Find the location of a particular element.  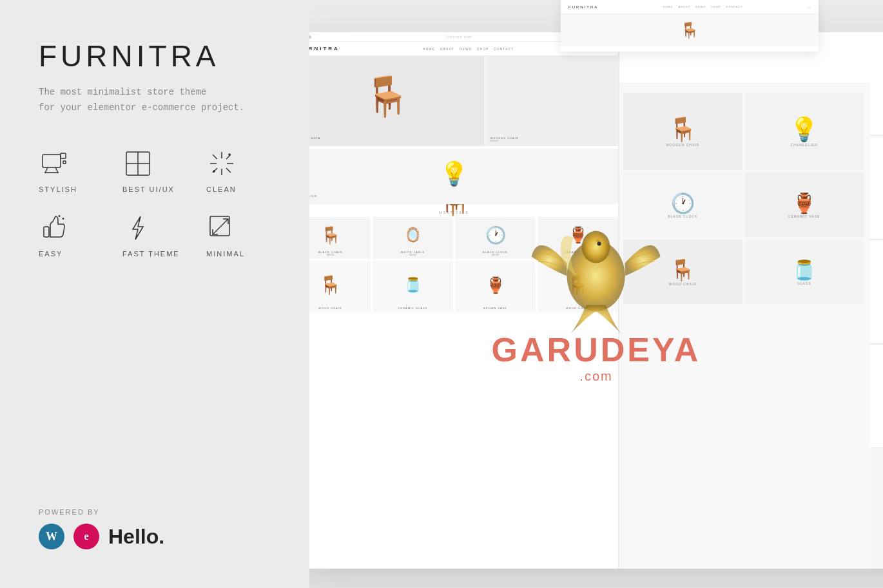

mock-product-grid-bottom: 🪑 WOOD CHAIR 🫙 CERAMIC GLASS 🏺 is located at coordinates (464, 287).